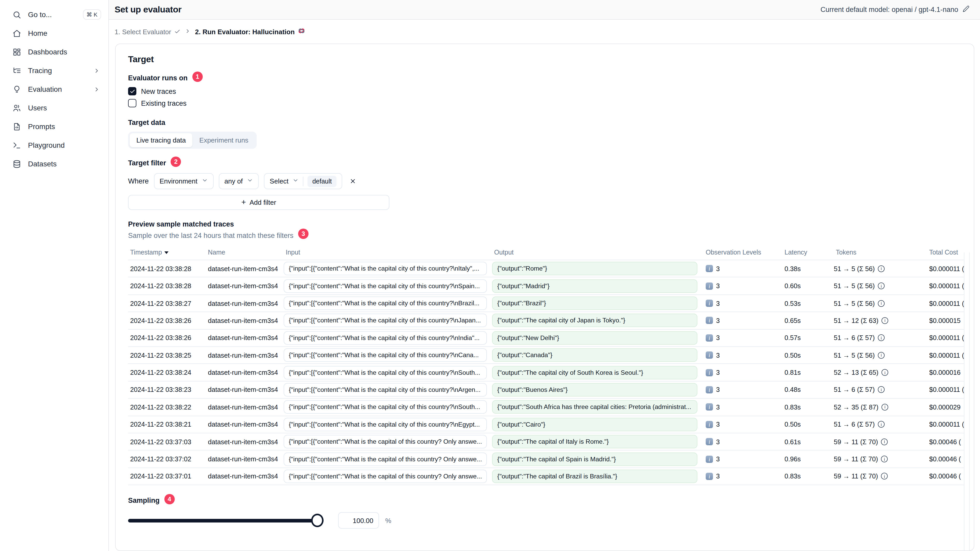 This screenshot has width=980, height=551. I want to click on column-header-output: Output, so click(598, 252).